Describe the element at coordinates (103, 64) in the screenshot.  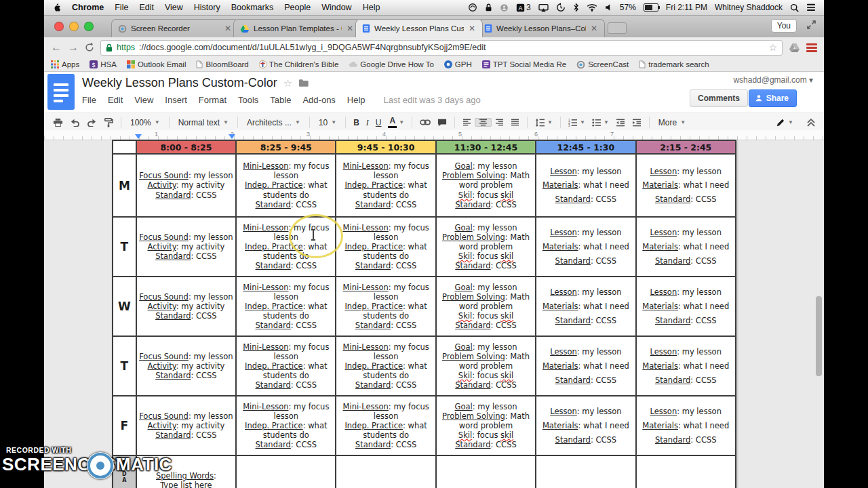
I see `bookmark-hsa: $HSA` at that location.